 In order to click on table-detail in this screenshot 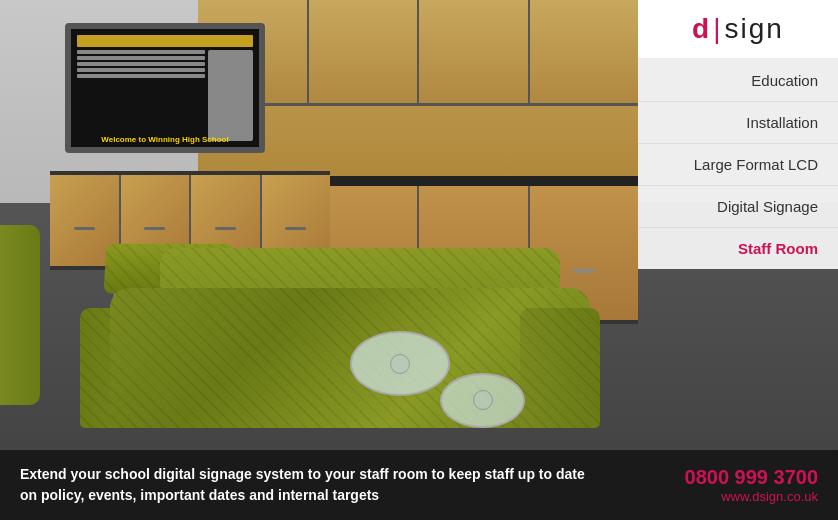, I will do `click(400, 364)`.